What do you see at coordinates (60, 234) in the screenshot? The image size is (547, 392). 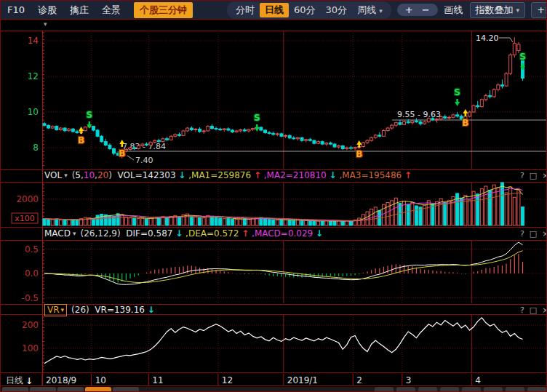 I see `macd-indicator-dropdown: MACD▾` at bounding box center [60, 234].